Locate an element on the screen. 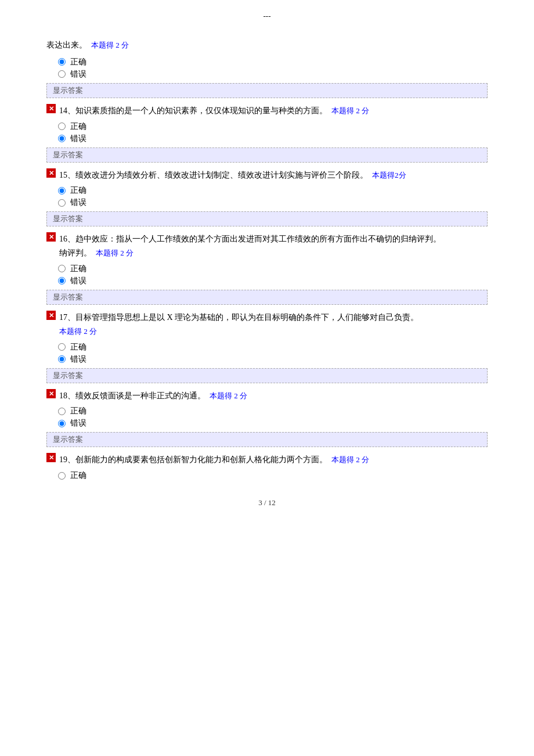 This screenshot has height=756, width=534. radio-correct-q19 is located at coordinates (62, 476).